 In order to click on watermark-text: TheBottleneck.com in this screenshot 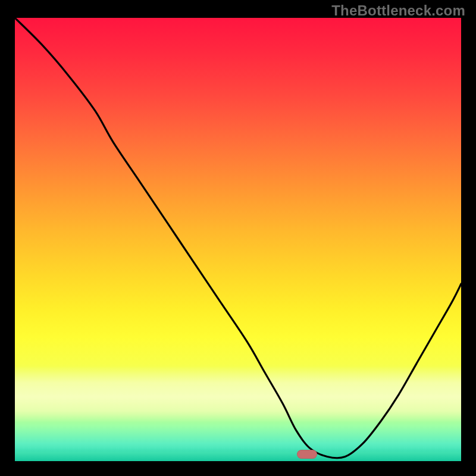, I will do `click(399, 11)`.